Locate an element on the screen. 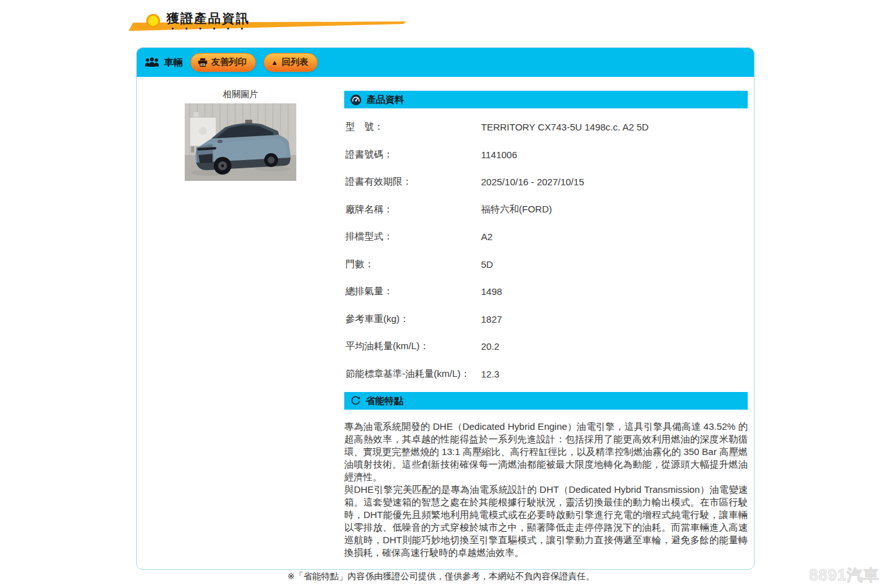  back-button-label: 回列表 is located at coordinates (295, 62).